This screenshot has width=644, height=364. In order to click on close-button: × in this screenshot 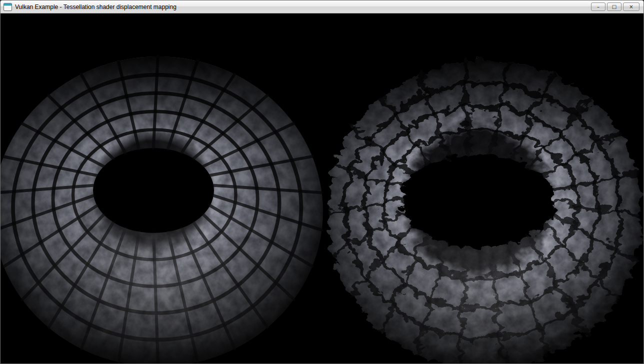, I will do `click(631, 7)`.